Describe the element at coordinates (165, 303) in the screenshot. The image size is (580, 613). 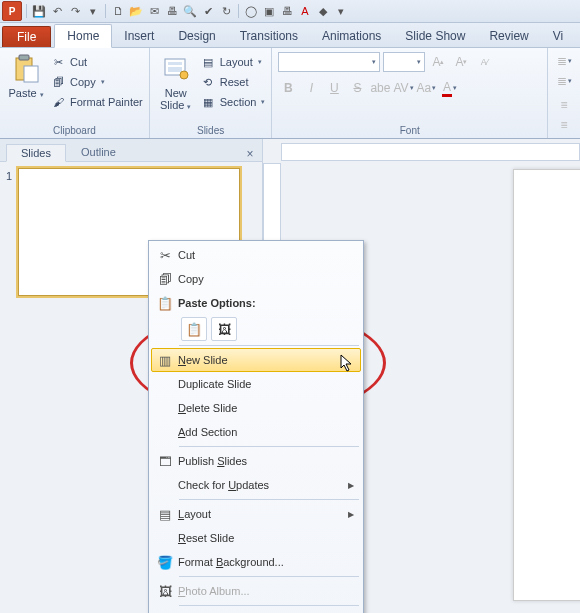
I see `paste-icon: 📋` at that location.